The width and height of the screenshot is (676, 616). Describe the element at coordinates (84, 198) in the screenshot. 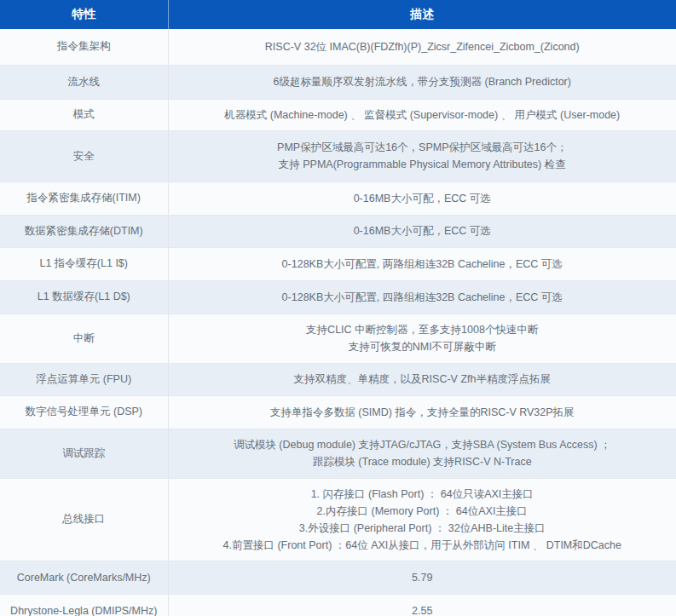

I see `feature-cell: 指令紧密集成存储(ITIM)` at that location.